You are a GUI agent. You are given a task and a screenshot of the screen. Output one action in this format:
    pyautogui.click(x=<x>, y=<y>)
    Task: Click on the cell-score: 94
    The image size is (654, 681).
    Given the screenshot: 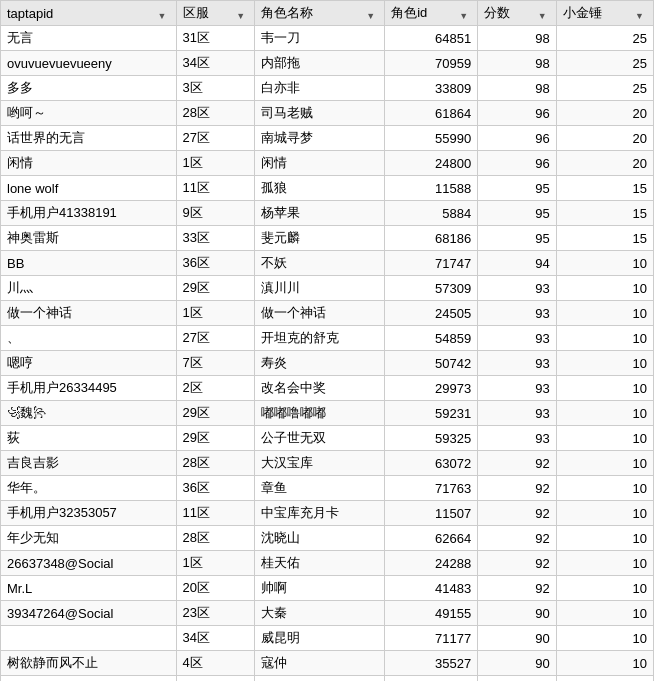 What is the action you would take?
    pyautogui.click(x=518, y=264)
    